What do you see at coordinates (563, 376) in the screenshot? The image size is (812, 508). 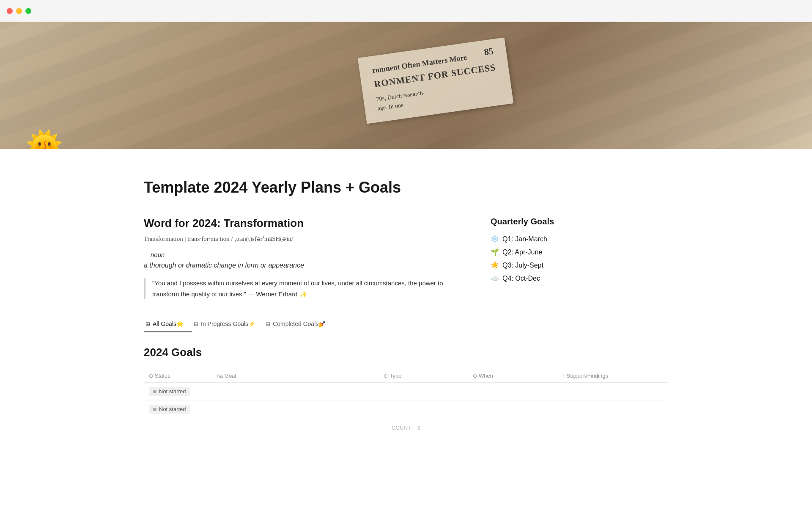 I see `col-icon: ≡` at bounding box center [563, 376].